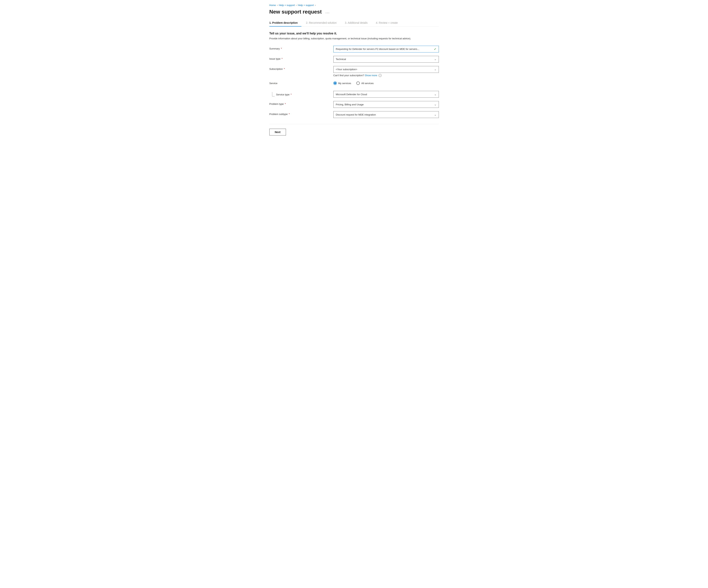 The height and width of the screenshot is (588, 708). What do you see at coordinates (389, 23) in the screenshot?
I see `tab-review-create: 4. Review + create` at bounding box center [389, 23].